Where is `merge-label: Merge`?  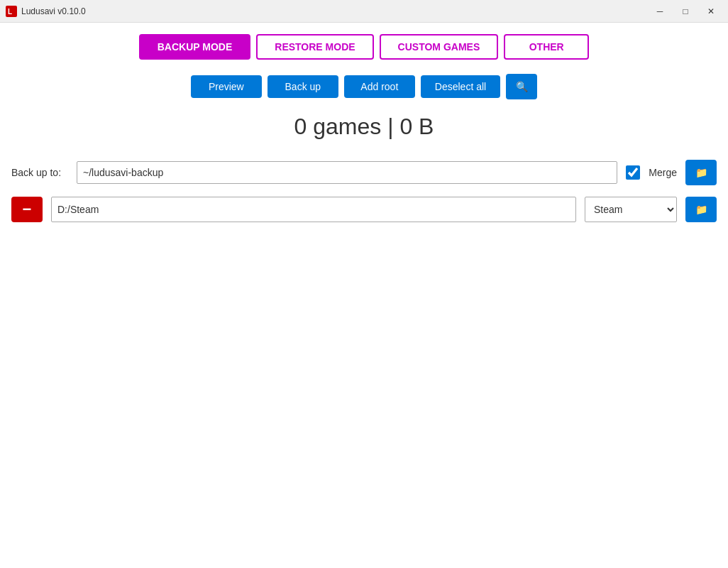
merge-label: Merge is located at coordinates (663, 173).